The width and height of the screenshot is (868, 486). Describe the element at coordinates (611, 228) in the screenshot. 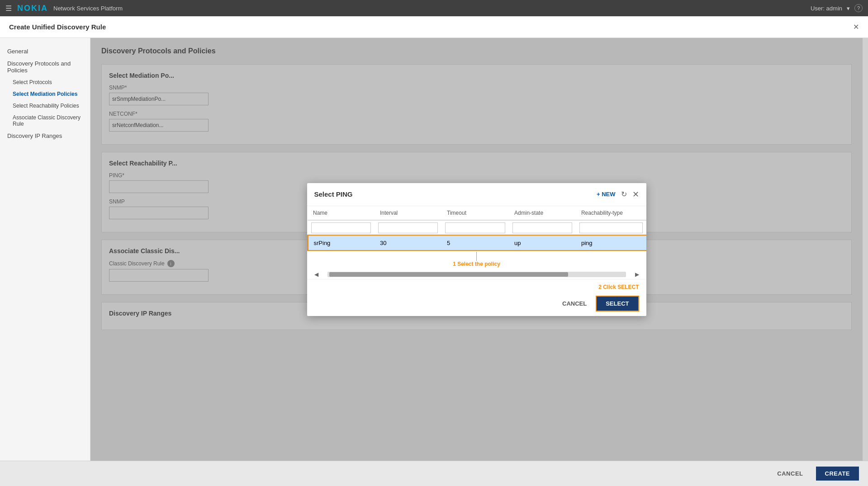

I see `filter-reachability-type` at that location.